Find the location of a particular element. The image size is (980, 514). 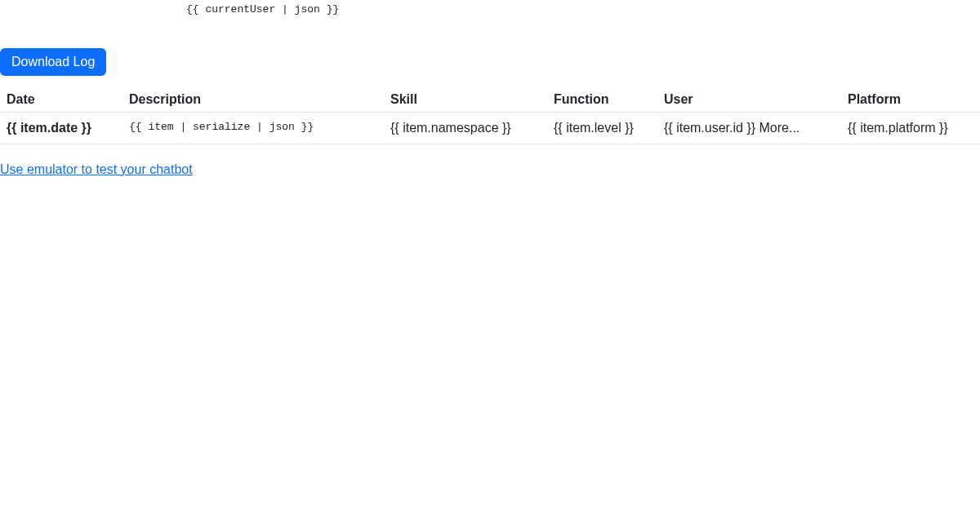

column-header-description: Description is located at coordinates (253, 100).